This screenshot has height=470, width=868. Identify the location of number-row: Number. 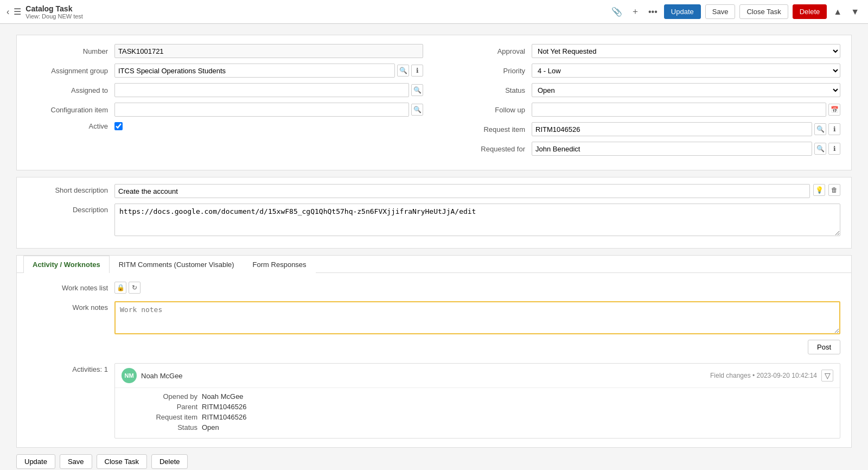
(226, 51).